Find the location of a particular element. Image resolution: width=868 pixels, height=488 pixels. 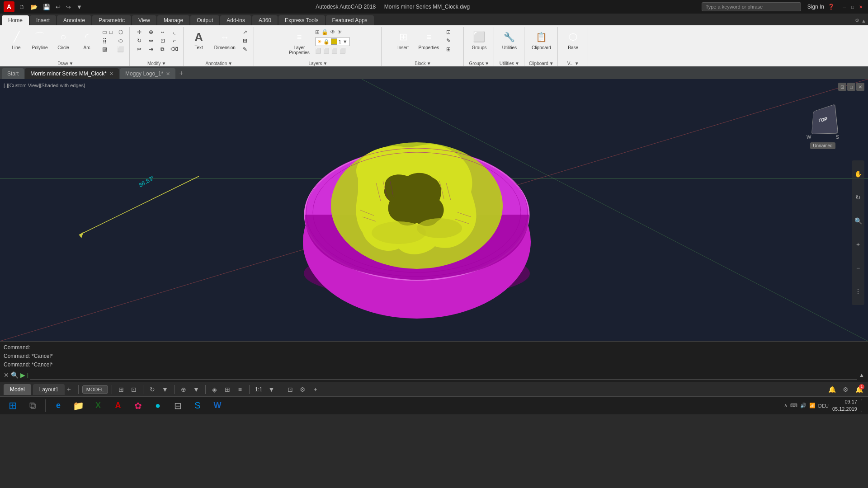

object-snap-btn: ⊕ is located at coordinates (184, 389).